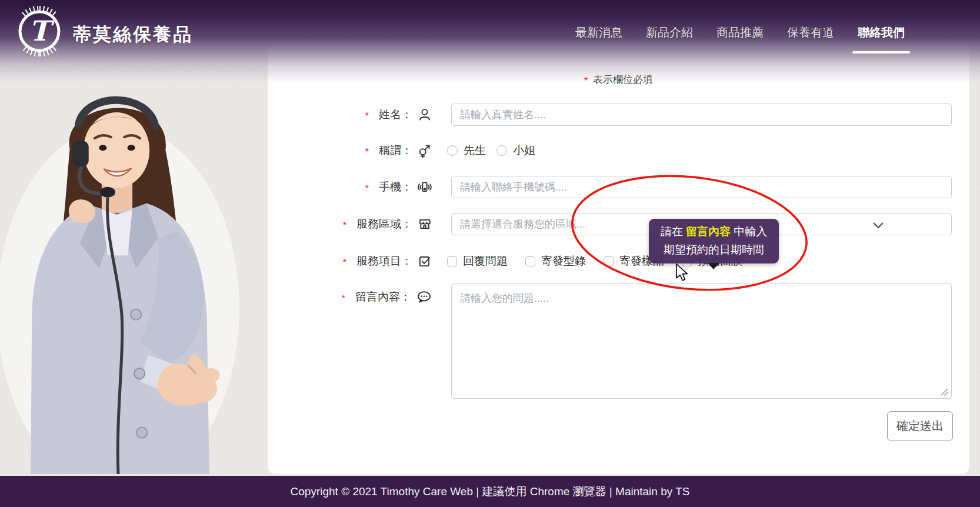 The image size is (980, 507). What do you see at coordinates (350, 224) in the screenshot?
I see `region-field-label: * 服務區域：` at bounding box center [350, 224].